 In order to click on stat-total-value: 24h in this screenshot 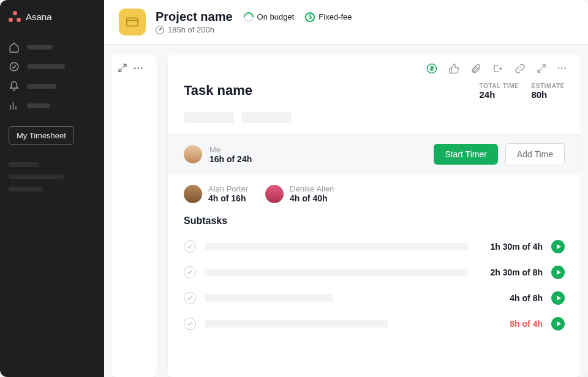, I will do `click(499, 94)`.